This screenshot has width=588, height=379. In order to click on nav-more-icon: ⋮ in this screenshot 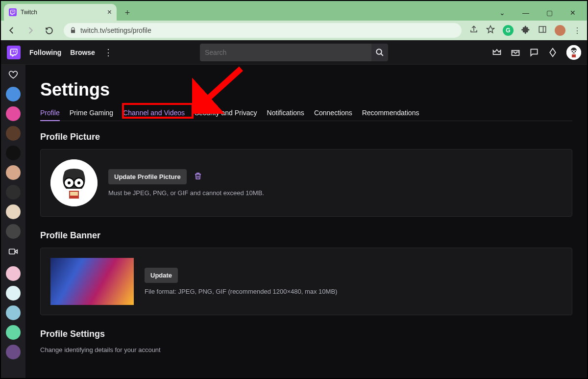, I will do `click(108, 52)`.